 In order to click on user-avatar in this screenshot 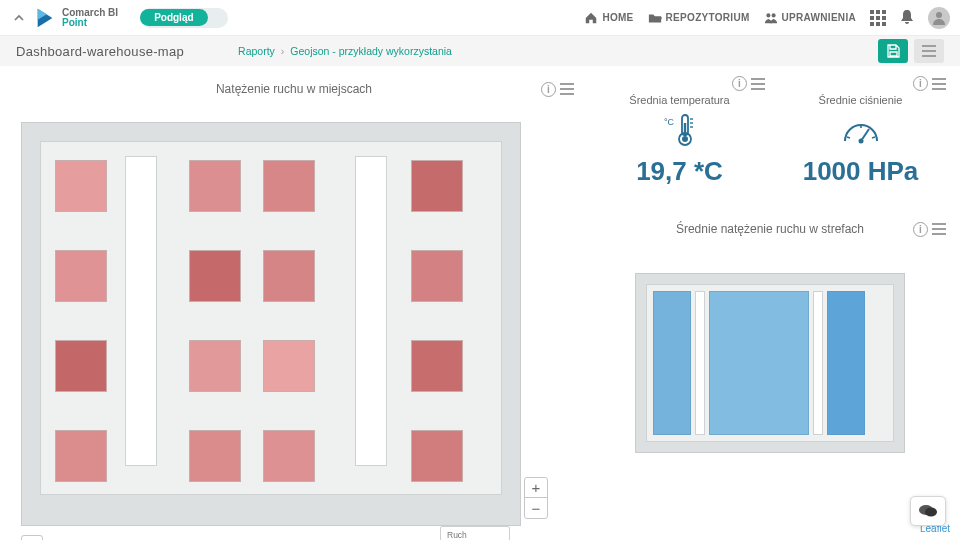, I will do `click(939, 18)`.